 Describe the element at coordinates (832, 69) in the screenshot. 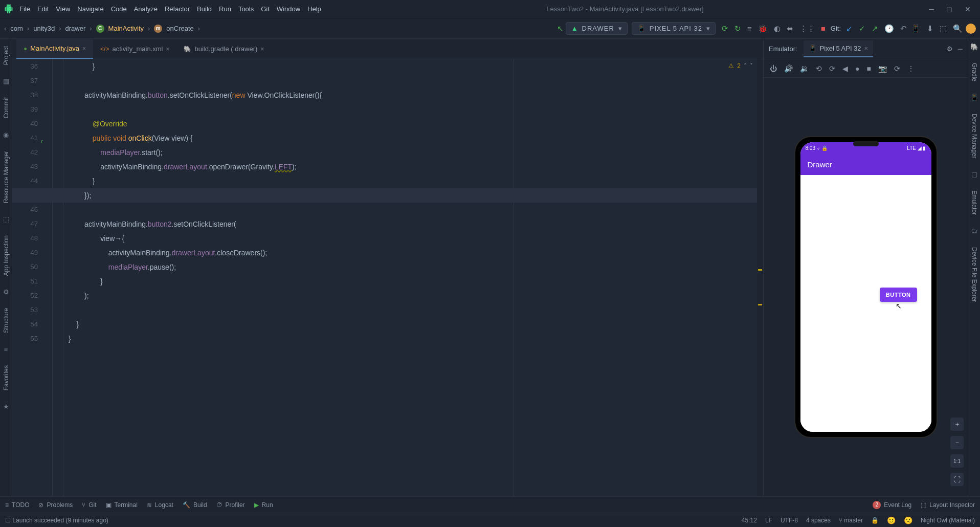

I see `rotate-right-icon: ⟳` at that location.